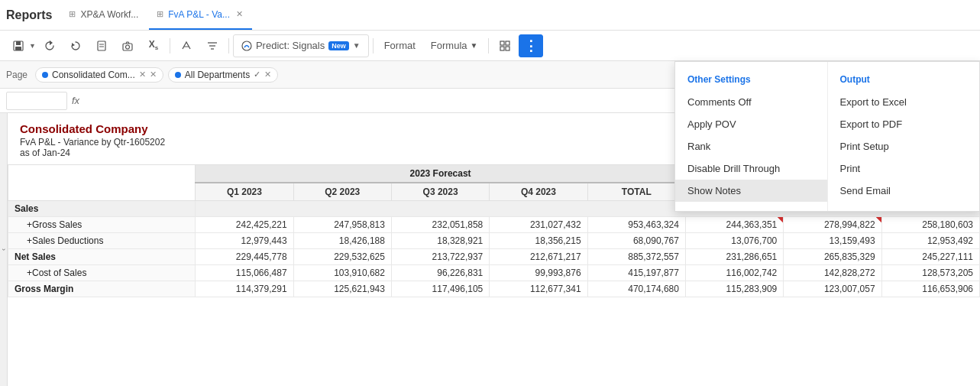 The width and height of the screenshot is (980, 386). Describe the element at coordinates (186, 46) in the screenshot. I see `paint-button` at that location.